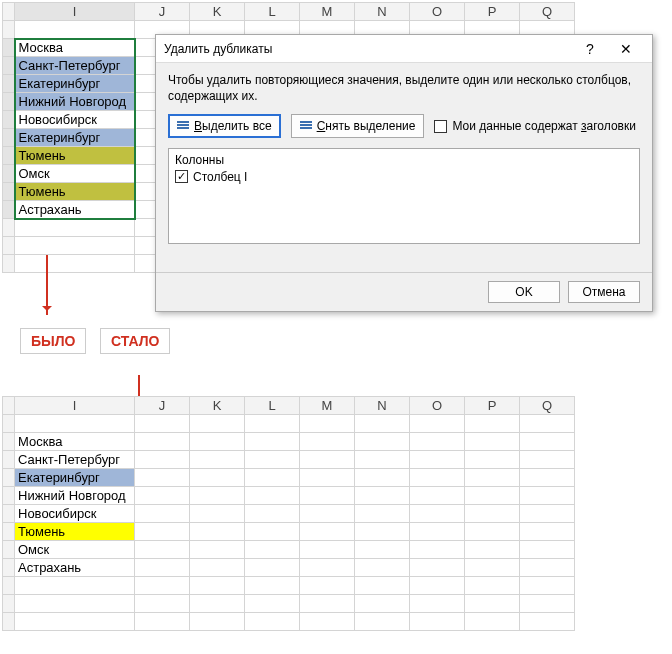  I want to click on columns-label: Колонны, so click(404, 160).